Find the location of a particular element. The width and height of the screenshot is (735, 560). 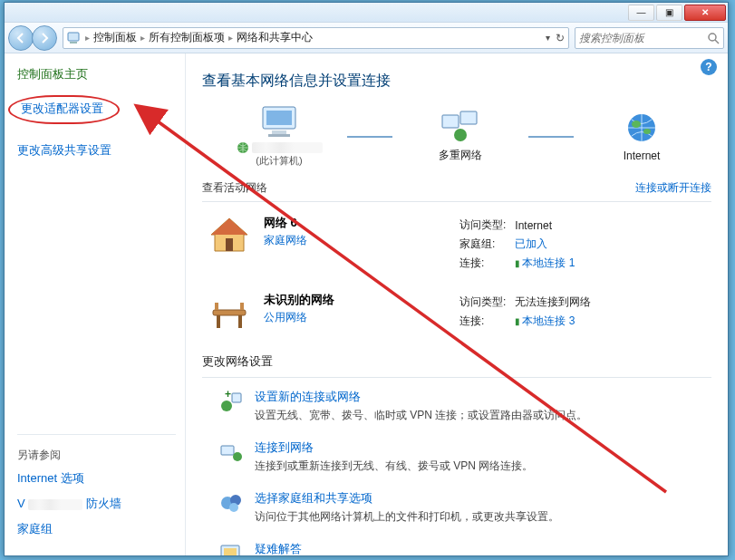

sidebar-adapter-link: 更改适配器设置 is located at coordinates (63, 110).